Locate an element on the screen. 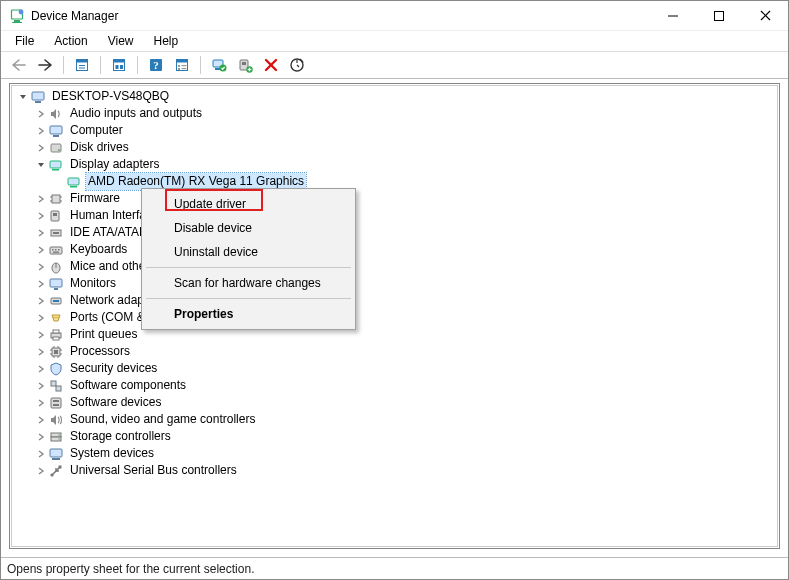  shield-icon is located at coordinates (56, 369).